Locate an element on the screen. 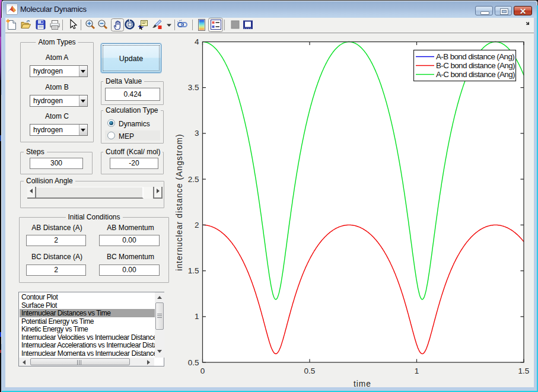  svg-text: A-B bond distance (Ang) is located at coordinates (475, 57).